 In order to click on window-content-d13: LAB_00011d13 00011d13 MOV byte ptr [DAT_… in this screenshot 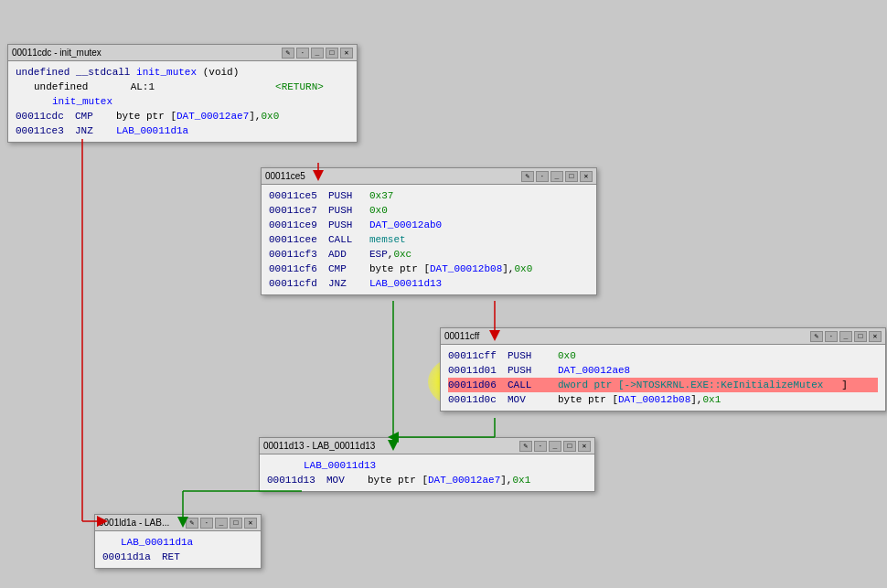, I will do `click(427, 473)`.